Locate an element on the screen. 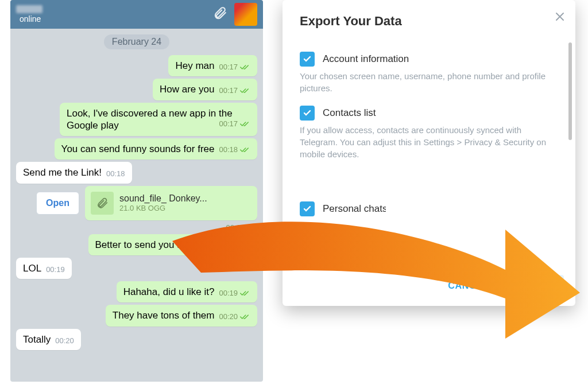  contact-status: online is located at coordinates (31, 19).